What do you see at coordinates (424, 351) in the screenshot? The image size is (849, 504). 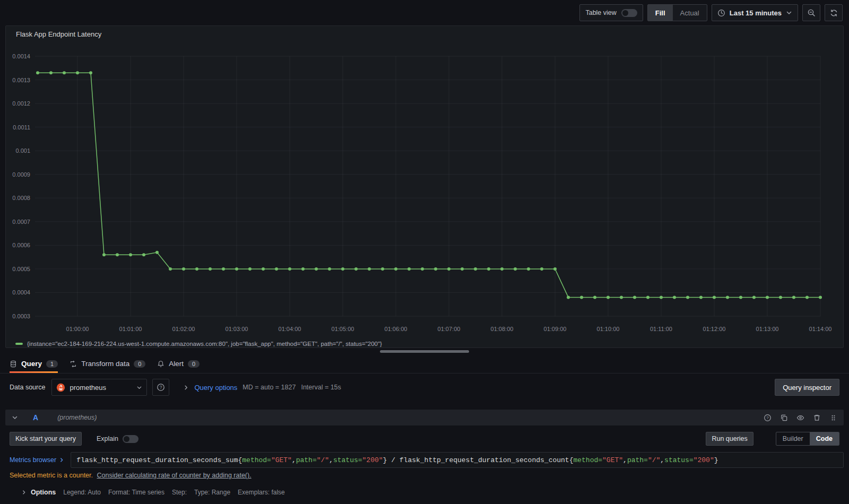 I see `panel-resize-zone` at bounding box center [424, 351].